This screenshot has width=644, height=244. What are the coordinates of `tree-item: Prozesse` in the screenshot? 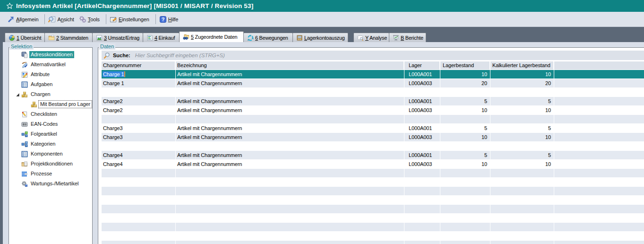 It's located at (51, 174).